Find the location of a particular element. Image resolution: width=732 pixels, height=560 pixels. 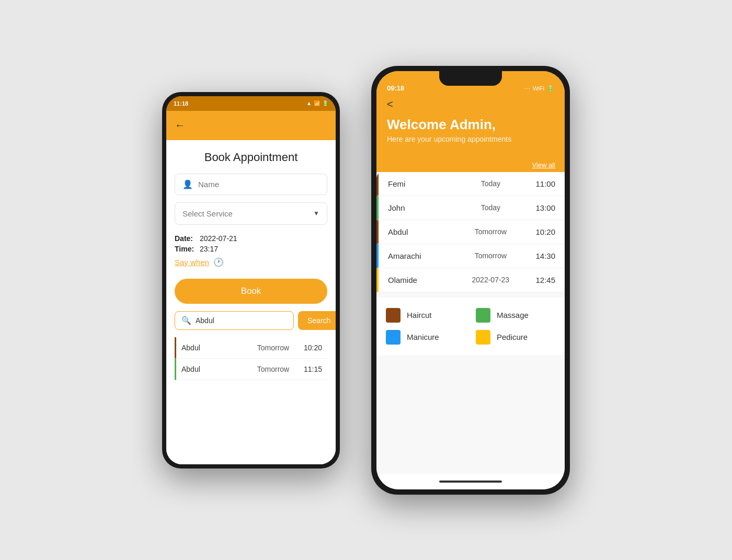

appt-name: John is located at coordinates (420, 208).